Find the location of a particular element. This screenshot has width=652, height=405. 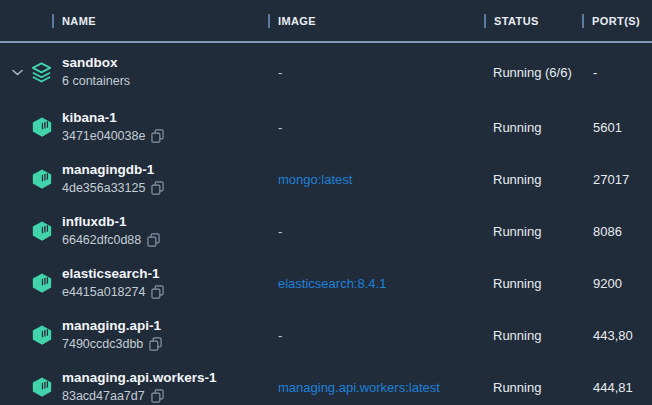

container-name: managingdb-1 is located at coordinates (170, 170).